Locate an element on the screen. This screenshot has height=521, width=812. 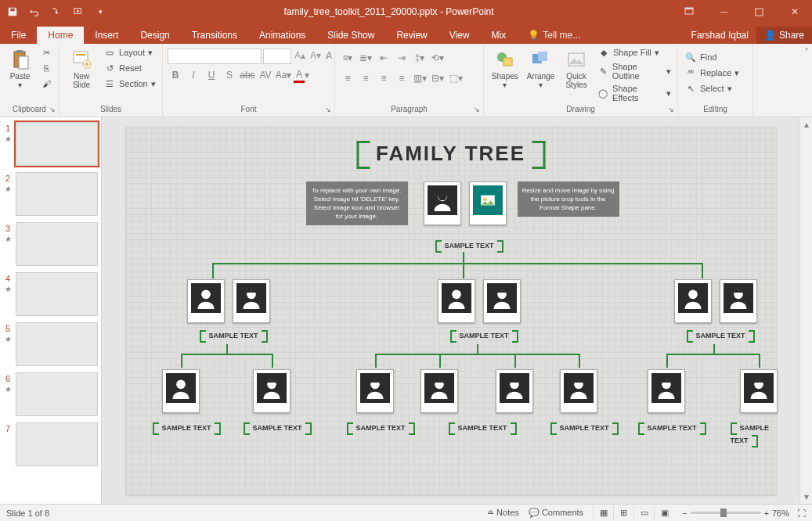
close-icon: ✕ is located at coordinates (794, 12).